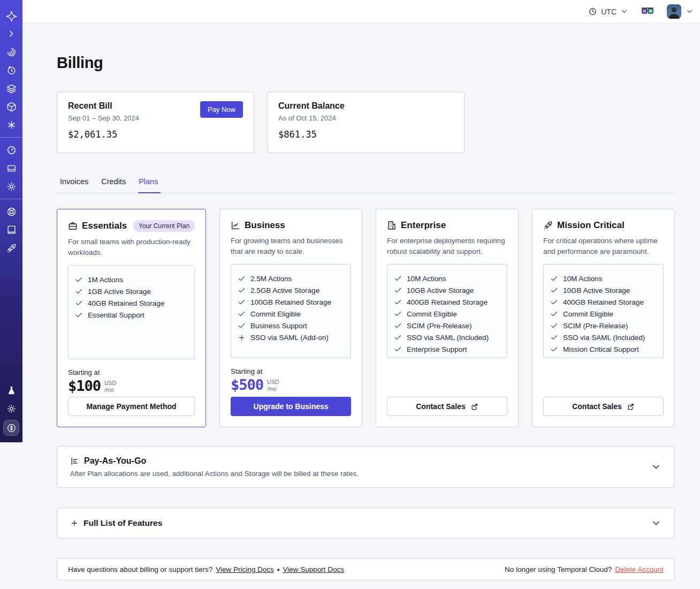 The image size is (700, 589). Describe the element at coordinates (291, 246) in the screenshot. I see `plan-description: For growing teams and businesses that ar…` at that location.